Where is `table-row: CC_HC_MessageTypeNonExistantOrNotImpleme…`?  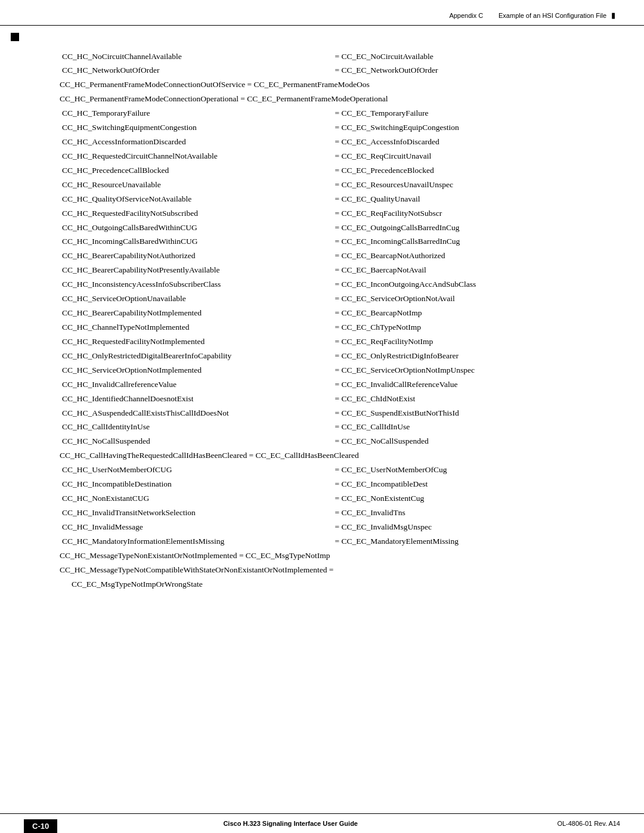
table-row: CC_HC_MessageTypeNonExistantOrNotImpleme… is located at coordinates (322, 556).